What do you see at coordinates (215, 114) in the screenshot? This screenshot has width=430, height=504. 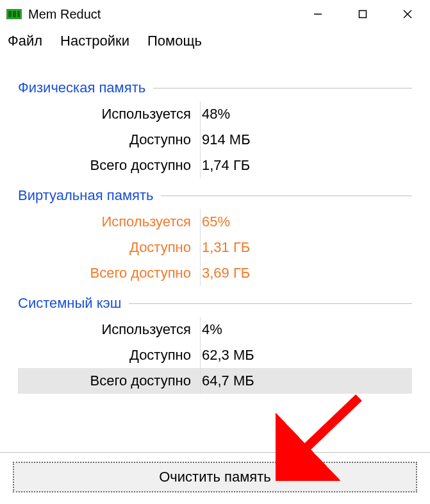 I see `phys-used-value: 48%` at bounding box center [215, 114].